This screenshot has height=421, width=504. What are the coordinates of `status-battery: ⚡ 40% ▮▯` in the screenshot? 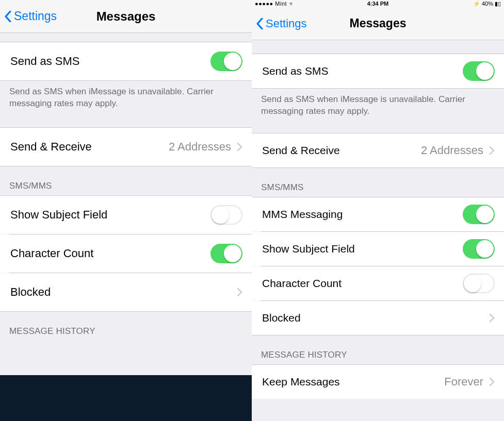 It's located at (460, 4).